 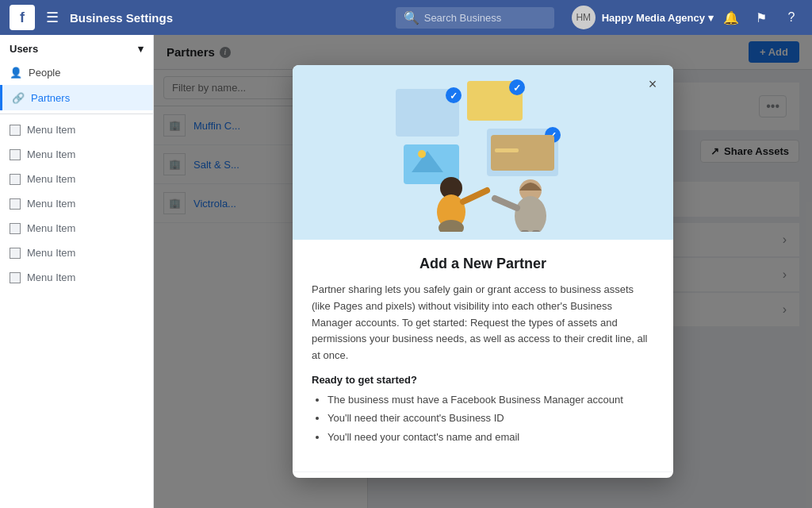 I want to click on menu-item-label-2: Menu Item, so click(x=51, y=154).